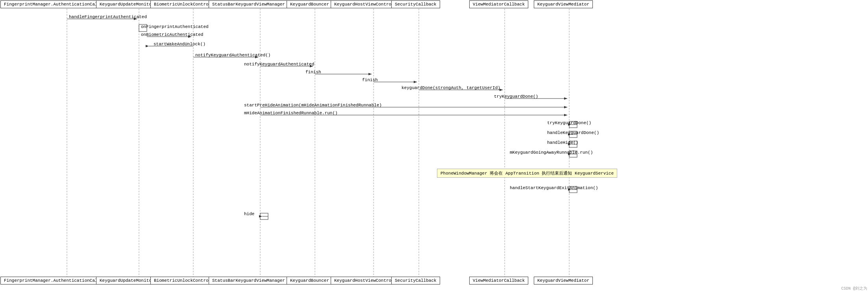 Image resolution: width=868 pixels, height=292 pixels. Describe the element at coordinates (108, 17) in the screenshot. I see `label-handleFingerprintAuthenticated: handleFingerprintAuthenticated` at that location.